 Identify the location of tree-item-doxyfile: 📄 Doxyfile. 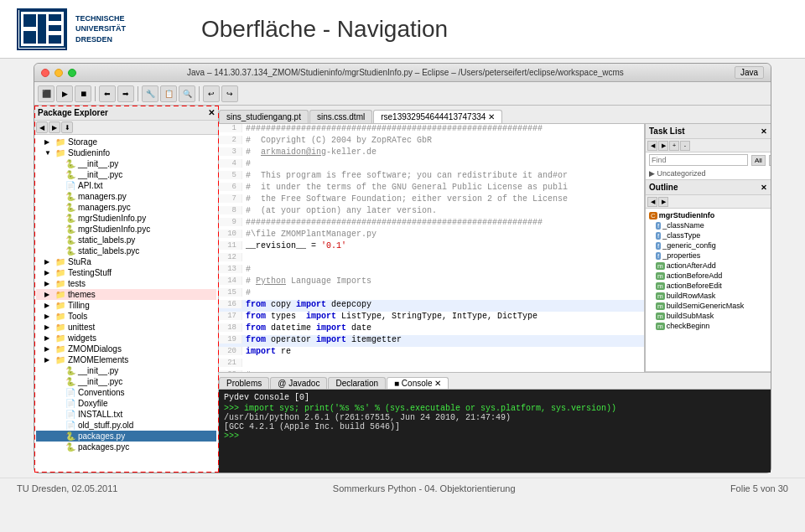
(126, 404).